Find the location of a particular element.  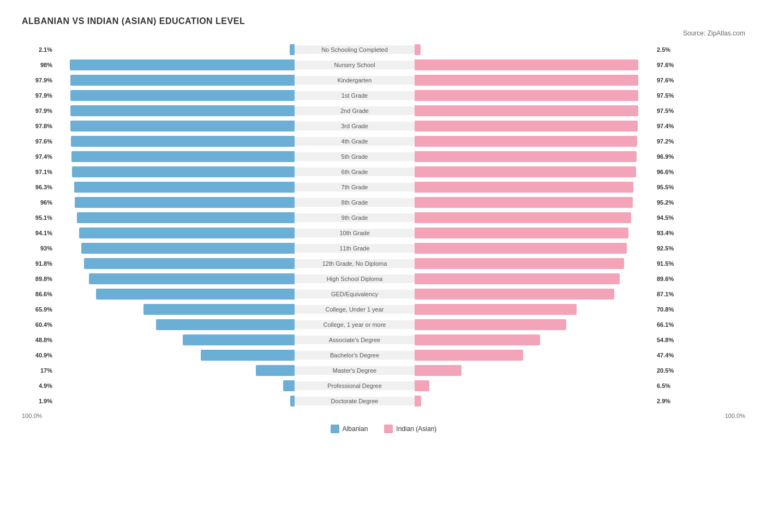

center-label: Professional Degree is located at coordinates (355, 386).